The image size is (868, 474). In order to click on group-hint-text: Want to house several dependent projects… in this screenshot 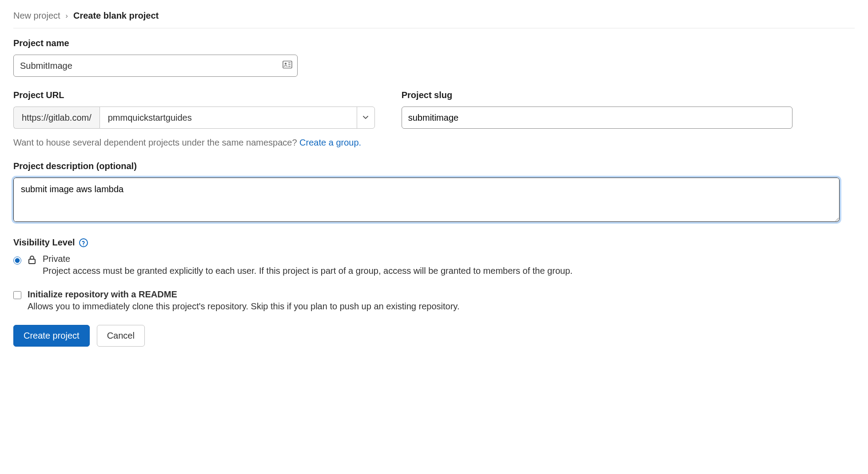, I will do `click(156, 142)`.